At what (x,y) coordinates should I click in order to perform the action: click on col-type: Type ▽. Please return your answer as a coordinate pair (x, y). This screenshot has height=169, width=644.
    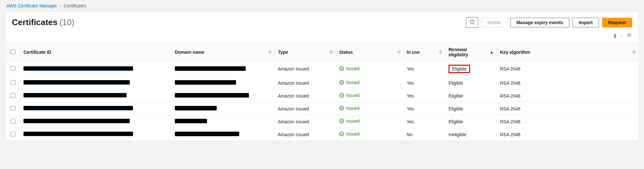
    Looking at the image, I should click on (305, 52).